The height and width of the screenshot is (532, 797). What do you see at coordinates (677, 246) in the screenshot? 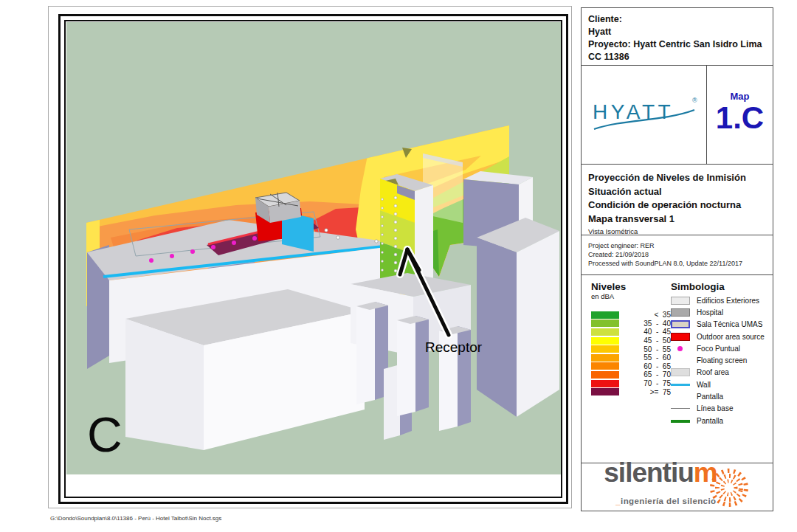
I see `engineer-line: Project engineer: RER` at bounding box center [677, 246].